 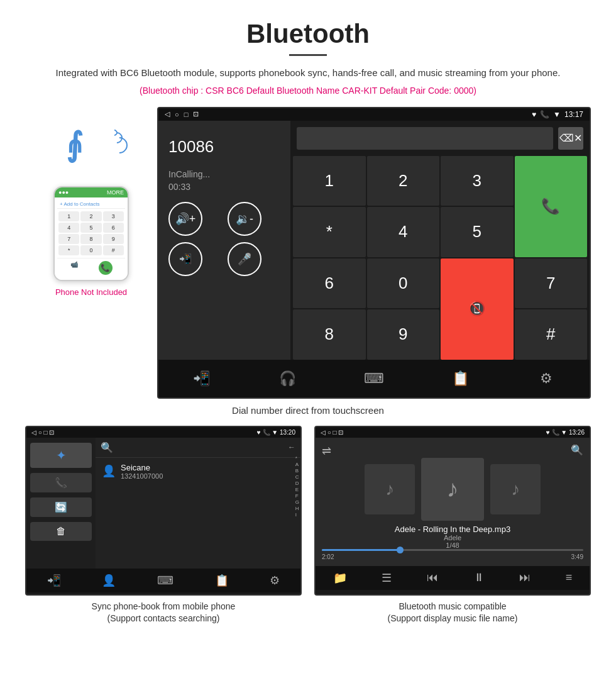 What do you see at coordinates (404, 181) in the screenshot?
I see `keypad-key-2: 2` at bounding box center [404, 181].